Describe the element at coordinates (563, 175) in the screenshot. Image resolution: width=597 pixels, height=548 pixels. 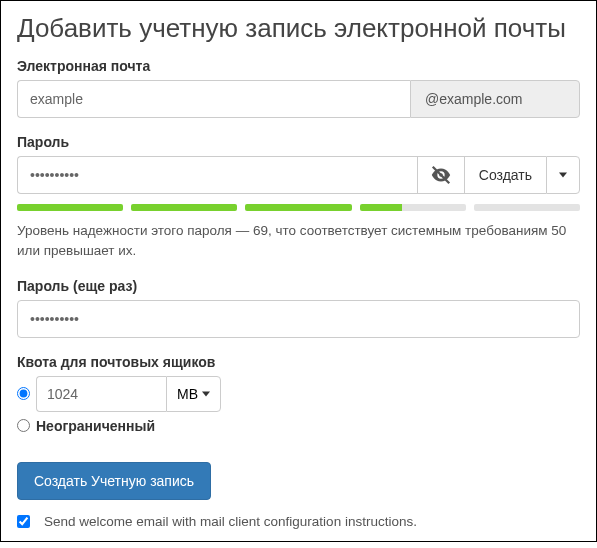
I see `password-options-dropdown` at that location.